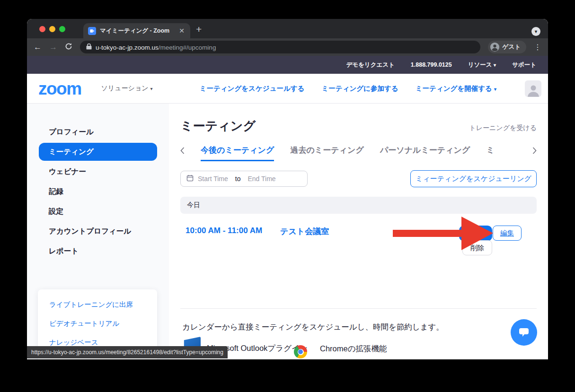  Describe the element at coordinates (224, 231) in the screenshot. I see `meeting-time: 10:00 AM - 11:00 AM` at that location.